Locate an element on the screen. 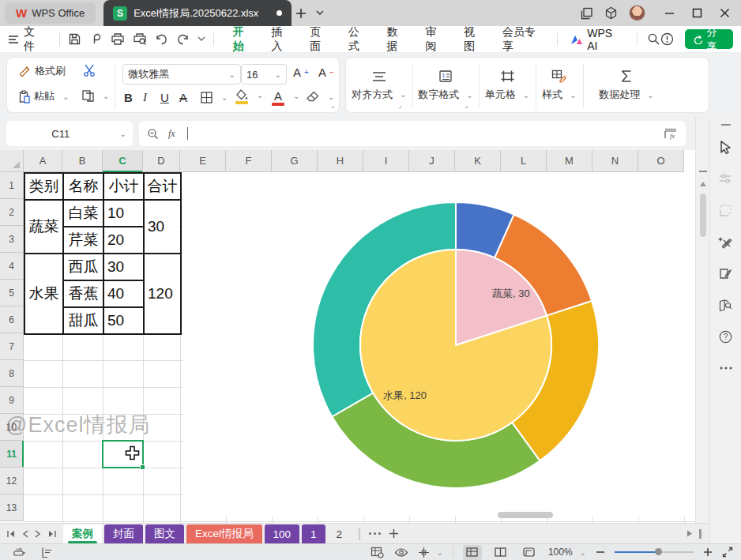 Image resolution: width=741 pixels, height=560 pixels. row-header-9: 9 is located at coordinates (12, 400).